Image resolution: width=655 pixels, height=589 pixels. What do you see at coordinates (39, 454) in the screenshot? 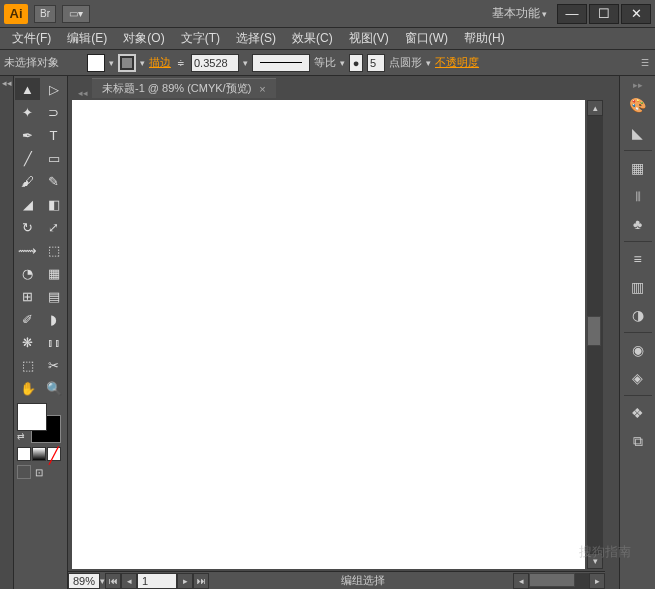
I see `gradient-mode` at bounding box center [39, 454].